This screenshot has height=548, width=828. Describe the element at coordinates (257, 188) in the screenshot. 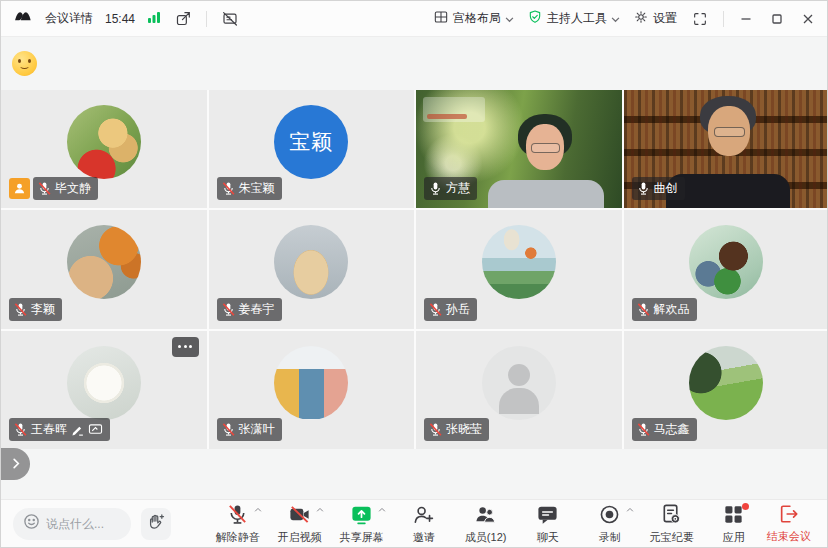

I see `participant-name: 朱宝颖` at that location.